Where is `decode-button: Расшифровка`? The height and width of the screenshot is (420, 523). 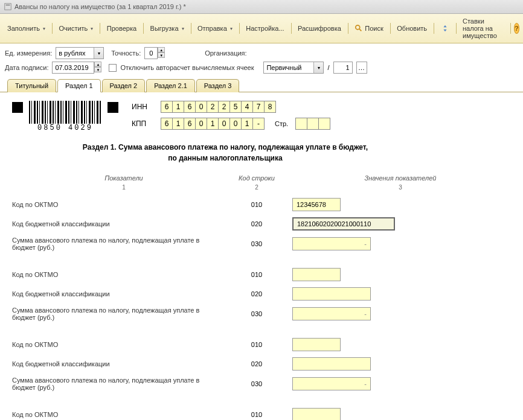 decode-button: Расшифровка is located at coordinates (319, 28).